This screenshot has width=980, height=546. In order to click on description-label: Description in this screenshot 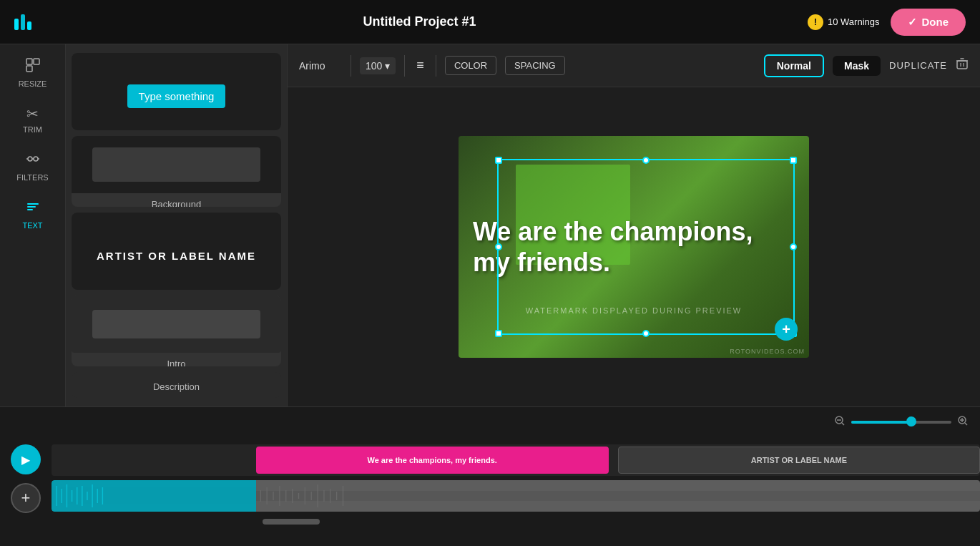, I will do `click(176, 386)`.